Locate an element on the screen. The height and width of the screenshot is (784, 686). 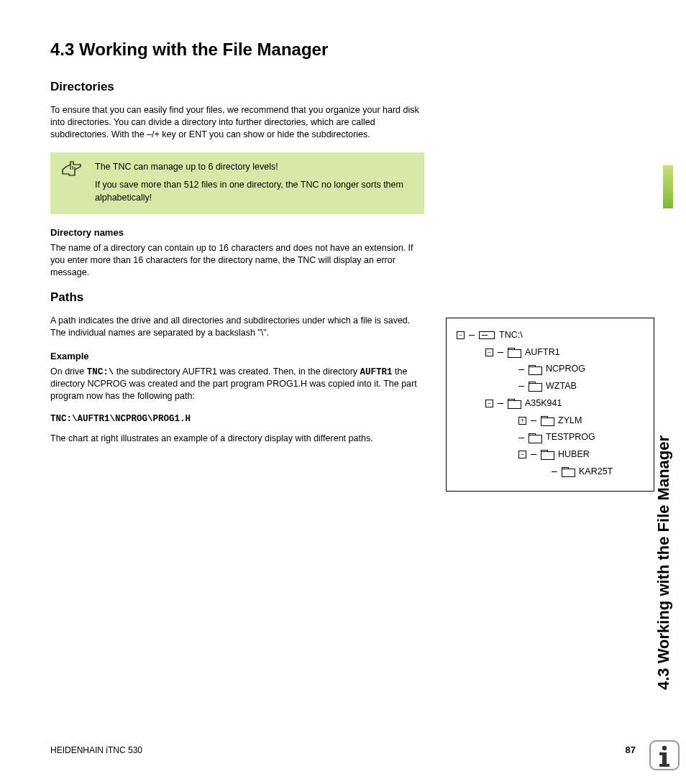
hand-pointer-icon is located at coordinates (72, 169).